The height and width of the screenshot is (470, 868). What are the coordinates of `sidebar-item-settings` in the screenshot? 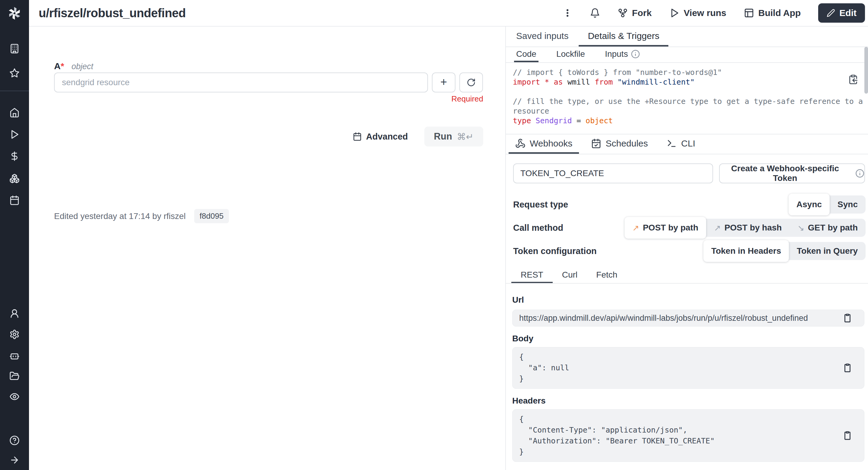 It's located at (14, 334).